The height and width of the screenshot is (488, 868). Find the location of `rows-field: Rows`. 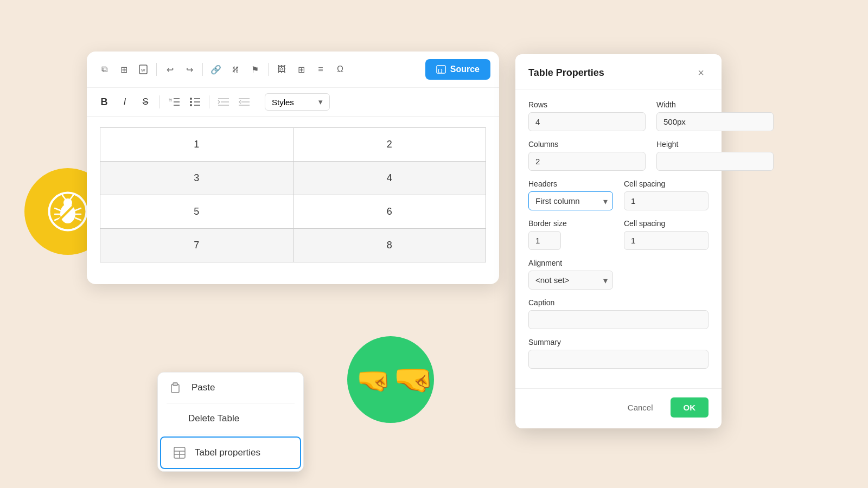

rows-field: Rows is located at coordinates (587, 116).